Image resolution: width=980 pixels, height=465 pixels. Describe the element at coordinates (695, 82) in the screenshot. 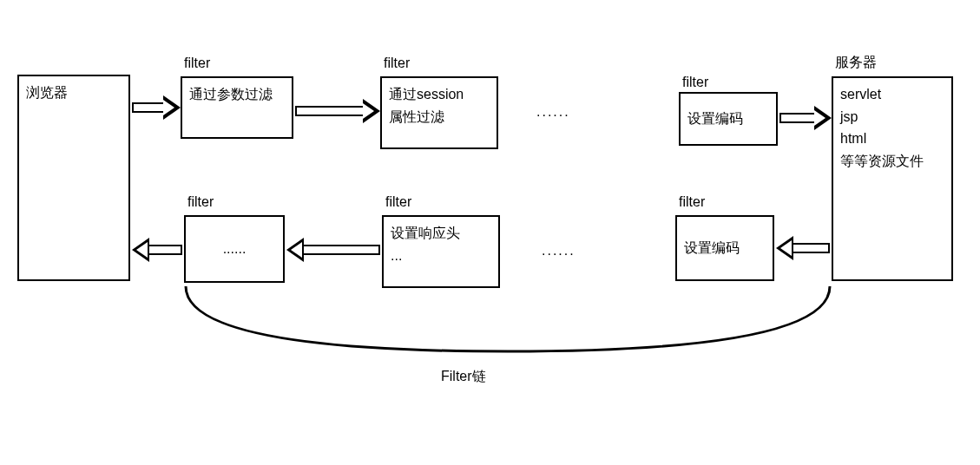

I see `filter-label-top-3: filter` at that location.